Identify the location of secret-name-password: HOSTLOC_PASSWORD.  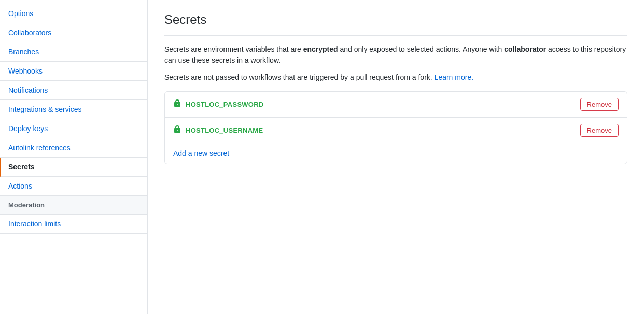
(219, 105).